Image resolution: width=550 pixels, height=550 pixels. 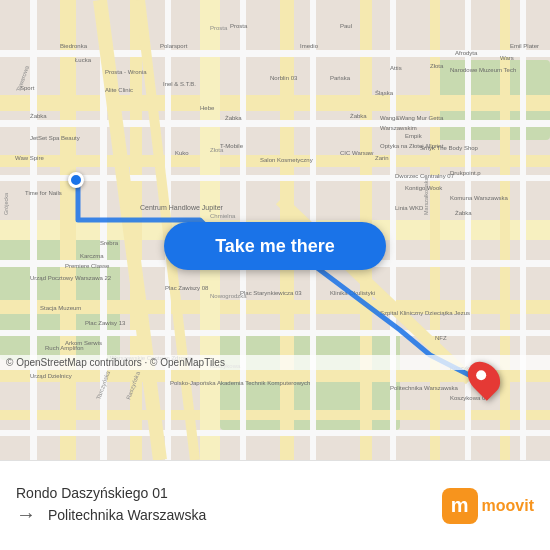 I want to click on svg-text: Plac Zawiszy 08, so click(x=187, y=288).